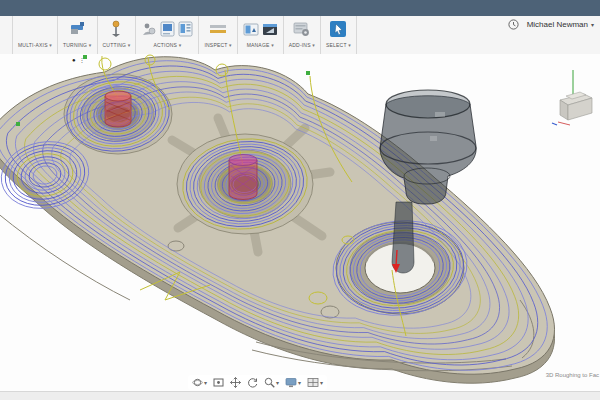 This screenshot has width=600, height=400. I want to click on toolbar-group-actions: ACTIONS ▾, so click(168, 35).